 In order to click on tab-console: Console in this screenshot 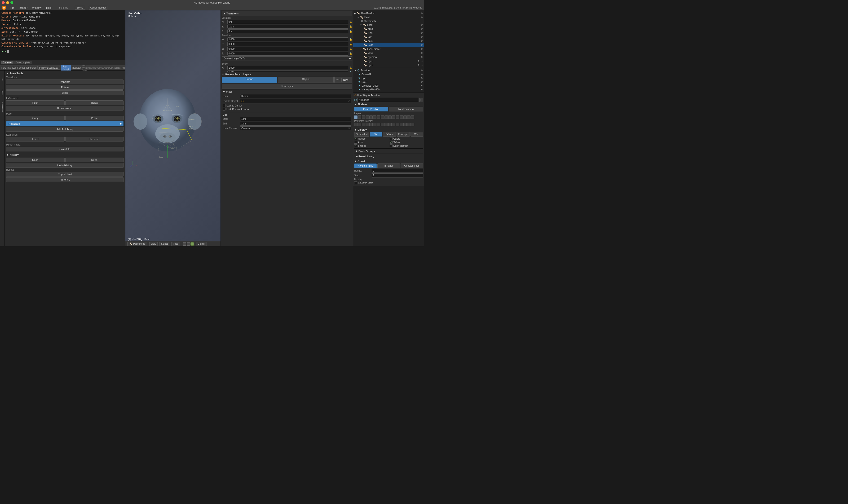, I will do `click(7, 62)`.